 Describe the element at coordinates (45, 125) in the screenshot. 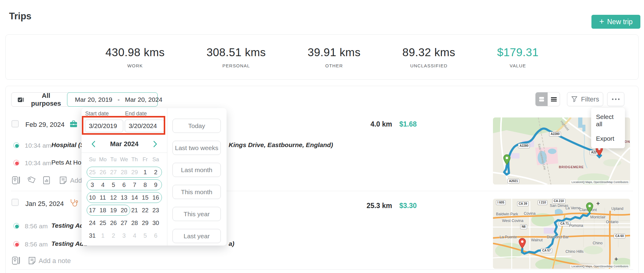

I see `trip-date: Feb 29, 2024` at that location.